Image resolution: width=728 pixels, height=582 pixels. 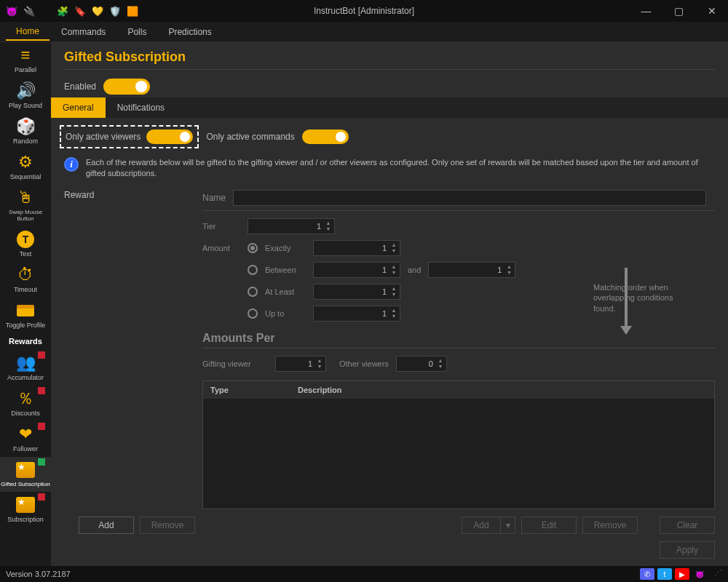 I want to click on enabled-toggle, so click(x=127, y=87).